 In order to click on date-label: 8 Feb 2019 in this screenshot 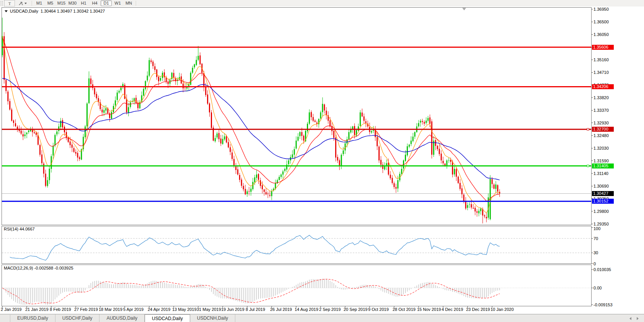, I will do `click(60, 309)`.